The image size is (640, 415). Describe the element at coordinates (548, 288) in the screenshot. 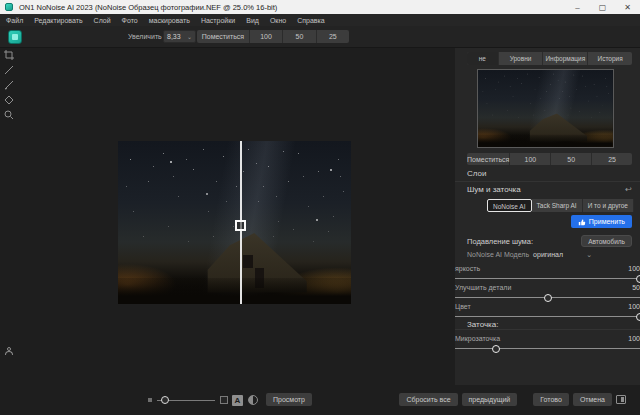

I see `detail-slider-labels: Улучшить детали 50` at that location.